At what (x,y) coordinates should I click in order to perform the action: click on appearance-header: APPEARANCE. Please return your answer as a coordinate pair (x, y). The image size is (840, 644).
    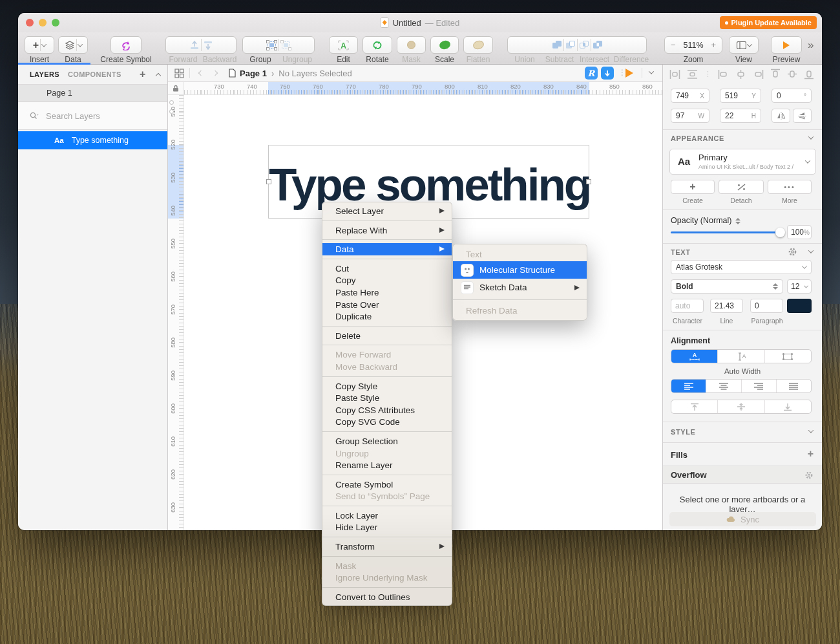
    Looking at the image, I should click on (698, 138).